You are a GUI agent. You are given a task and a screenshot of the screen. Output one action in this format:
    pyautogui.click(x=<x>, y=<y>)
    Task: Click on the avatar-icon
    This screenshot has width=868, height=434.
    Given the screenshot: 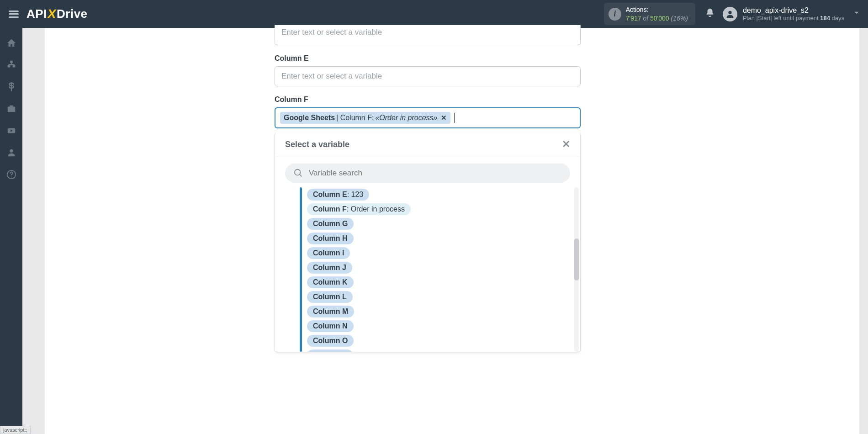 What is the action you would take?
    pyautogui.click(x=730, y=14)
    